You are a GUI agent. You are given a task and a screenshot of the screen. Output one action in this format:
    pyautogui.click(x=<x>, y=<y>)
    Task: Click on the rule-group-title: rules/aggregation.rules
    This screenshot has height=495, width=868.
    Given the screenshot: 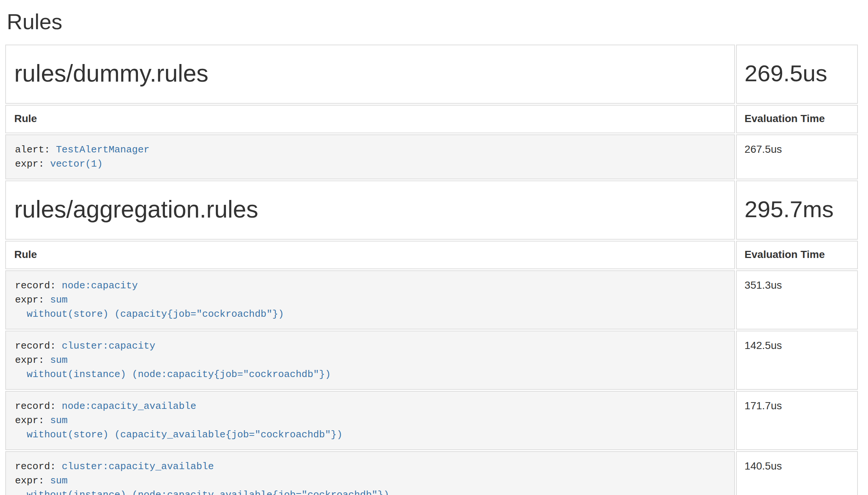 What is the action you would take?
    pyautogui.click(x=370, y=210)
    